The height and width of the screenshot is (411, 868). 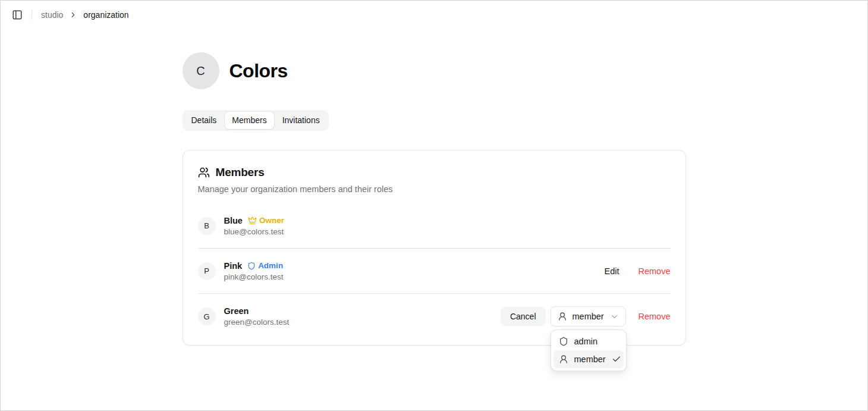 I want to click on users-icon, so click(x=204, y=172).